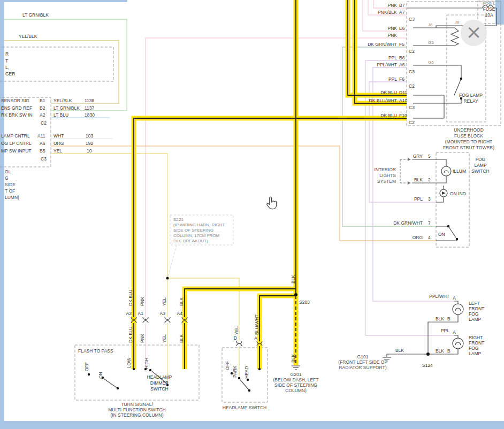  What do you see at coordinates (469, 136) in the screenshot?
I see `fuse-block-caption: FUSE BLOCK` at bounding box center [469, 136].